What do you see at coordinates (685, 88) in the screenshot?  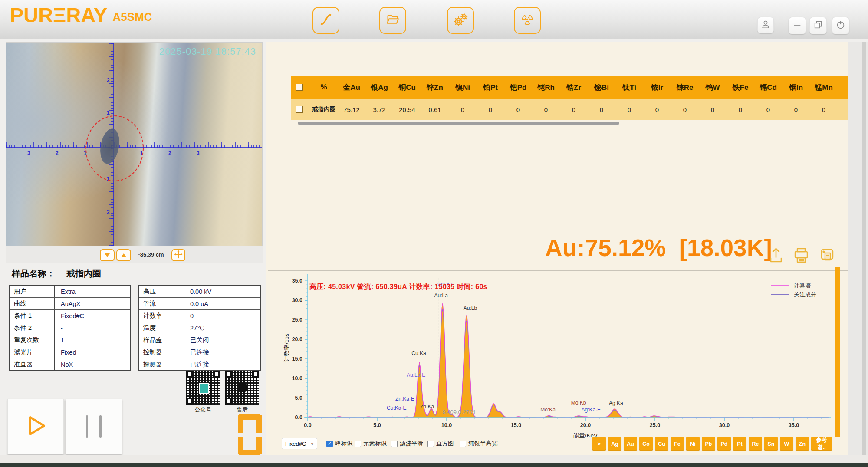 I see `element-column-header: 铼Re` at bounding box center [685, 88].